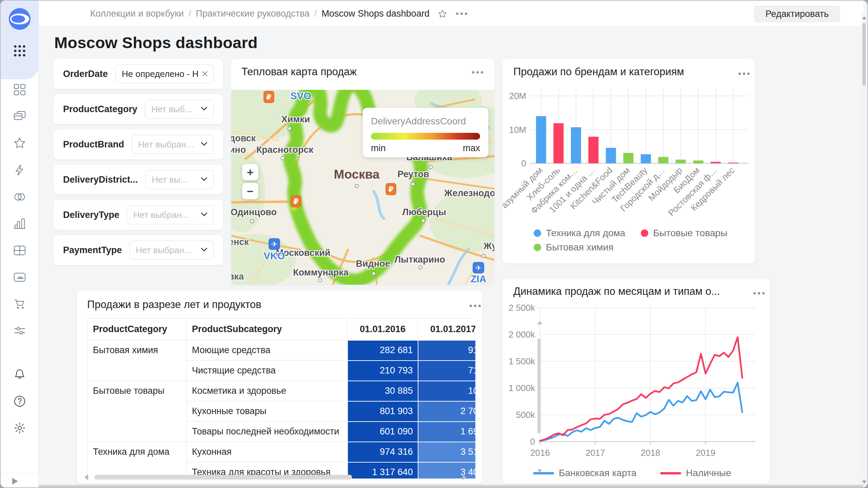  Describe the element at coordinates (179, 109) in the screenshot. I see `filter-control-ProductCategory: Нет выб...` at that location.